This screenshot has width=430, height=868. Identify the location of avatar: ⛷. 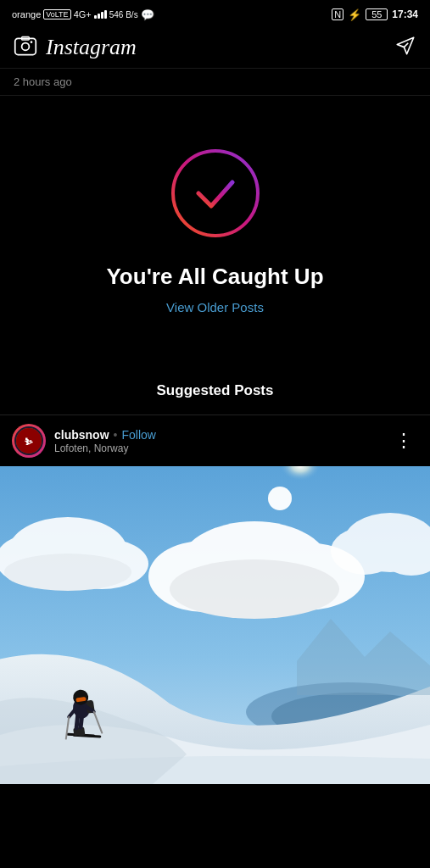
(29, 441).